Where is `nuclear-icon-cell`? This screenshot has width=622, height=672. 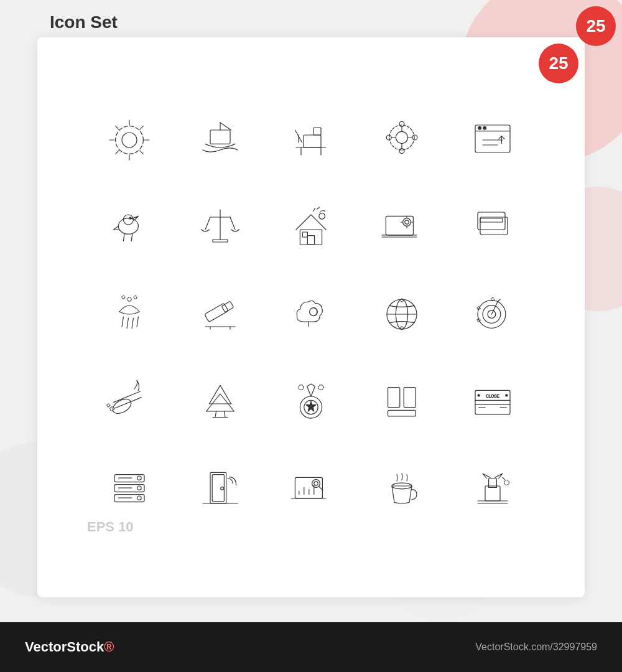
nuclear-icon-cell is located at coordinates (493, 488).